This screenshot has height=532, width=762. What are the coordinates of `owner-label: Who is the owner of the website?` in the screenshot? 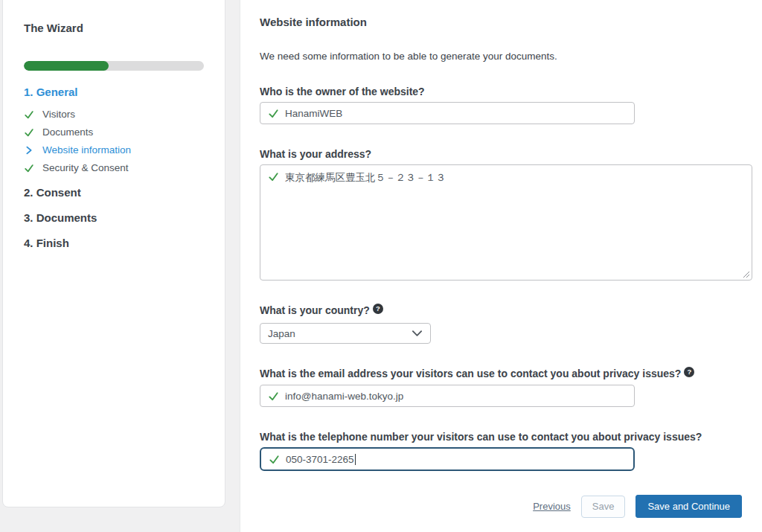 It's located at (510, 92).